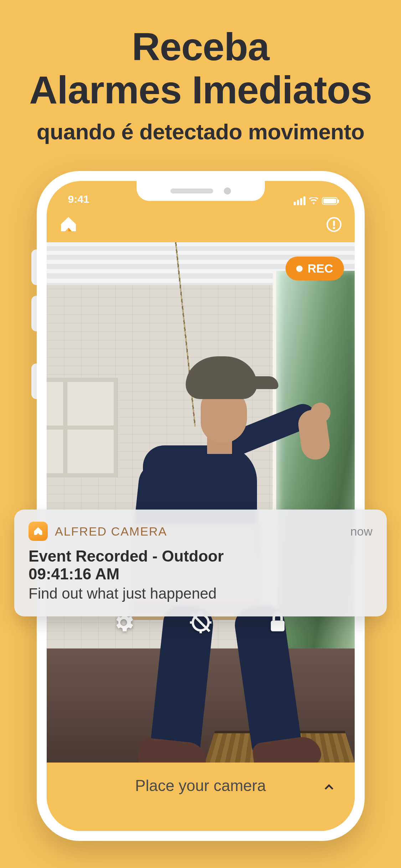 This screenshot has width=401, height=868. I want to click on status-time: 9:41, so click(79, 199).